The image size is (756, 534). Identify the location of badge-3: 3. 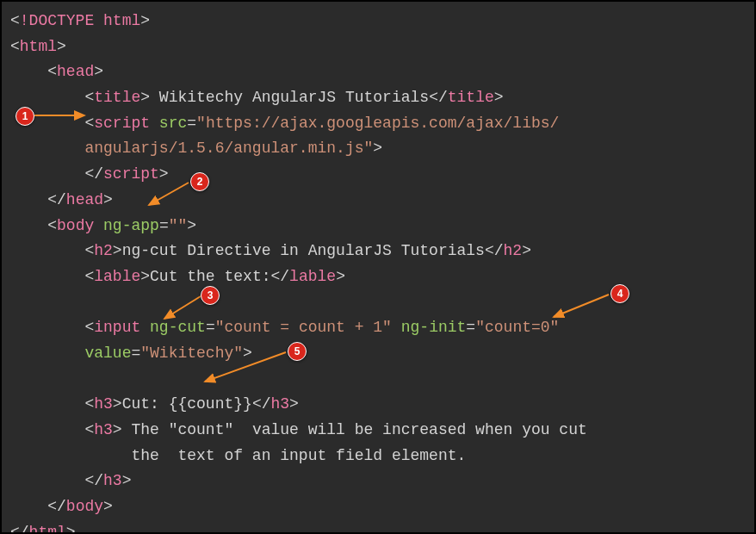
(210, 295).